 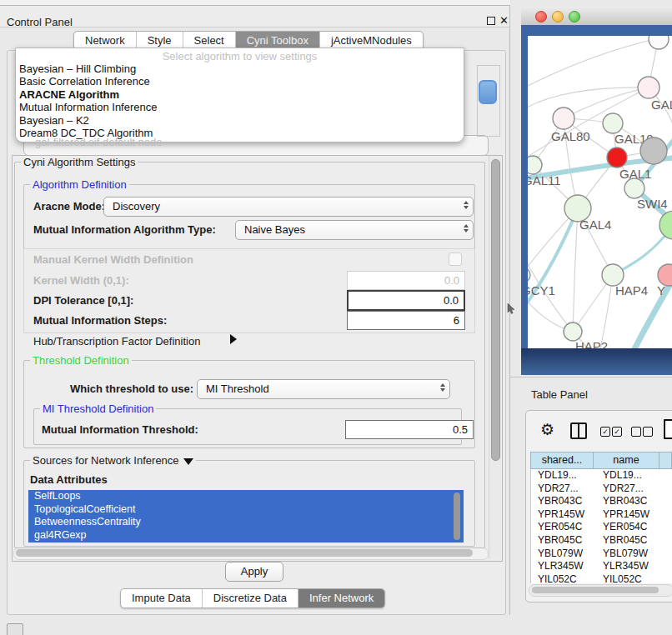 I want to click on kernel-width-field: 0.0, so click(x=406, y=280).